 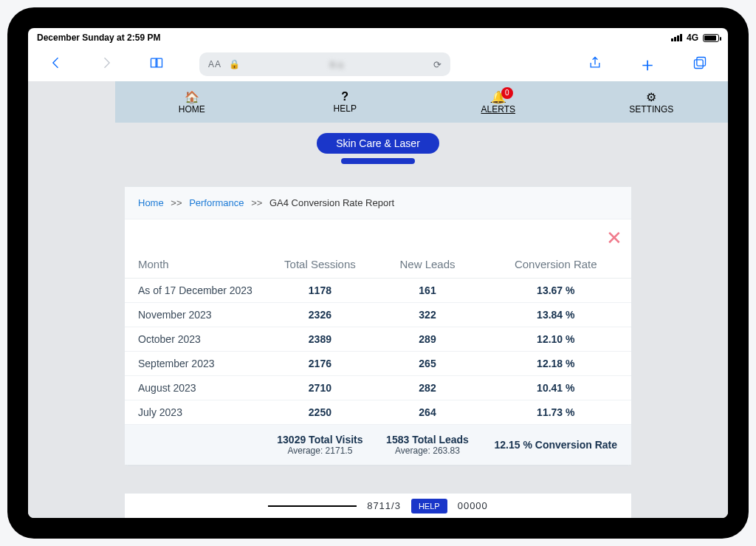 I want to click on cell-rate: 13.67 %, so click(x=556, y=291).